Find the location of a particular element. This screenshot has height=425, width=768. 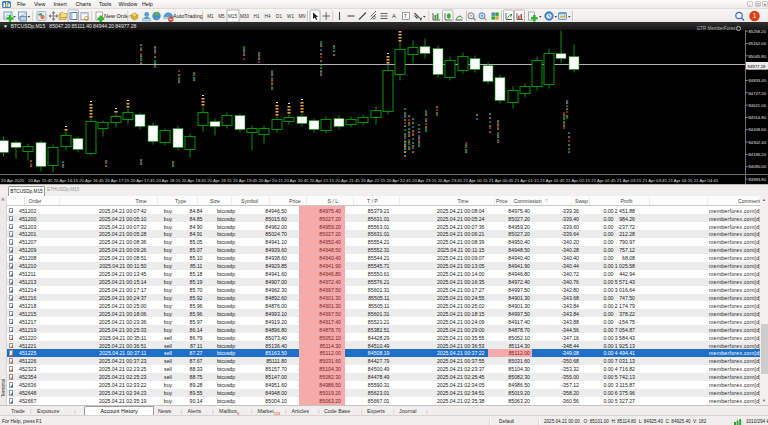

svg-text: 84727.20 is located at coordinates (758, 92).